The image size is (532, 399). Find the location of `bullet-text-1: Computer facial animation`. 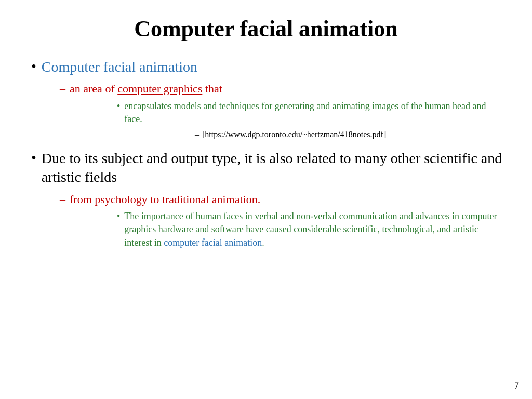

bullet-text-1: Computer facial animation is located at coordinates (119, 67).